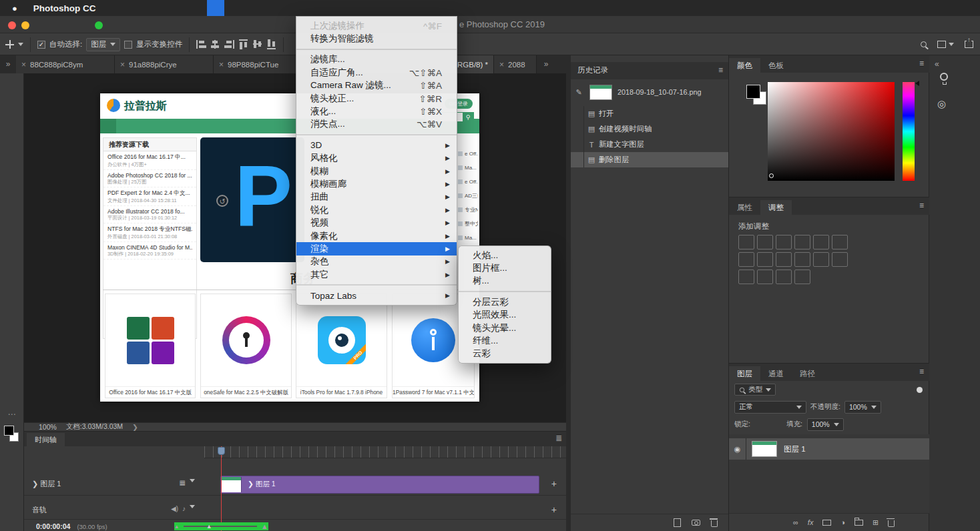 The height and width of the screenshot is (531, 980). Describe the element at coordinates (230, 44) in the screenshot. I see `align-right-icon` at that location.